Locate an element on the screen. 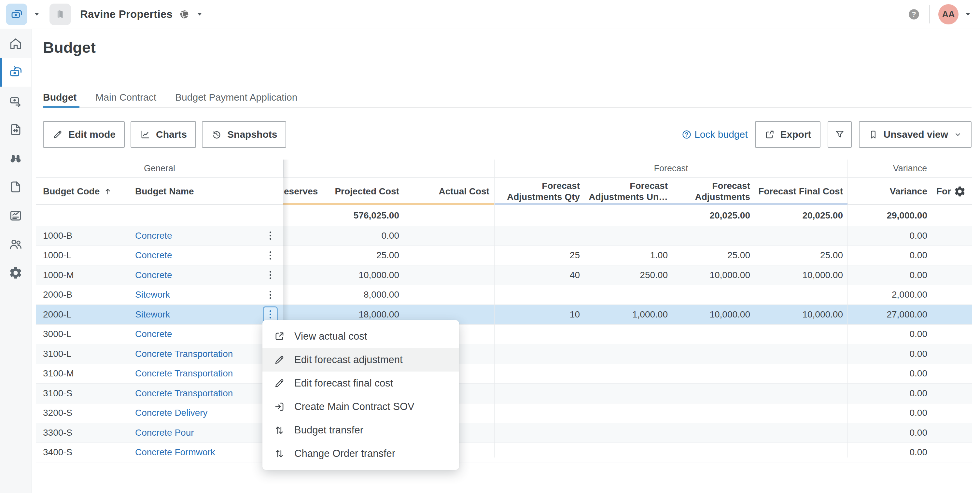 Image resolution: width=980 pixels, height=493 pixels. col-header-name: Budget Name is located at coordinates (193, 191).